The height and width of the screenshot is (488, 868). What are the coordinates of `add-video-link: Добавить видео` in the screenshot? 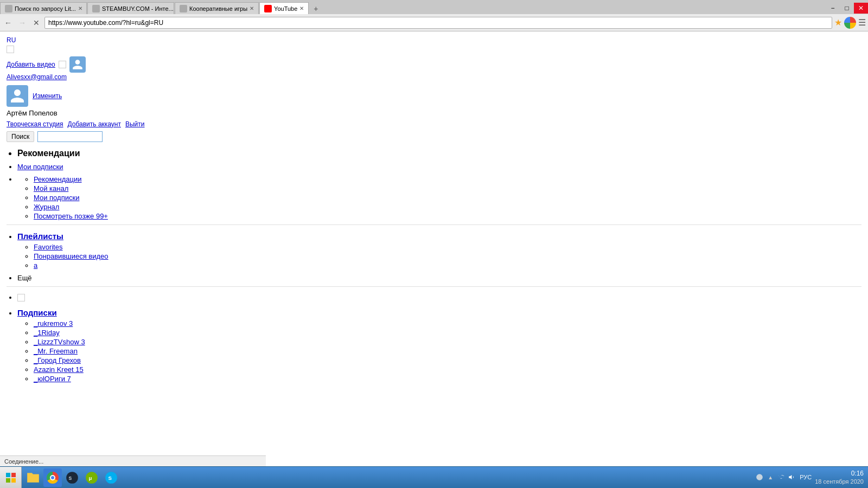 It's located at (31, 65).